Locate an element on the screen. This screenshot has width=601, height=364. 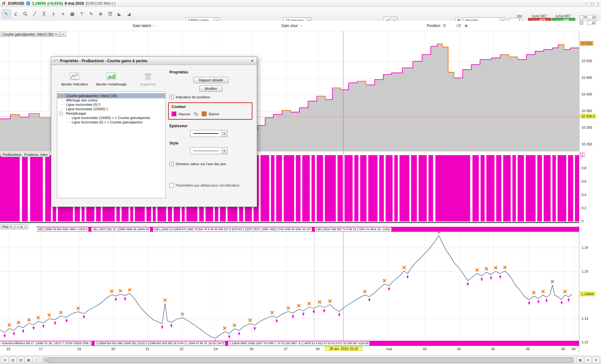
date-tick-label: 28 is located at coordinates (317, 349).